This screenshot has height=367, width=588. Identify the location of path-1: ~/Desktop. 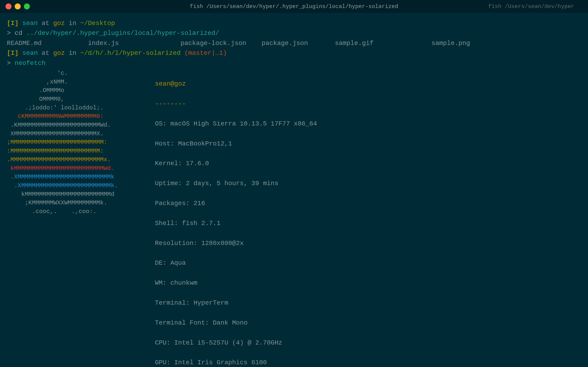
(98, 23).